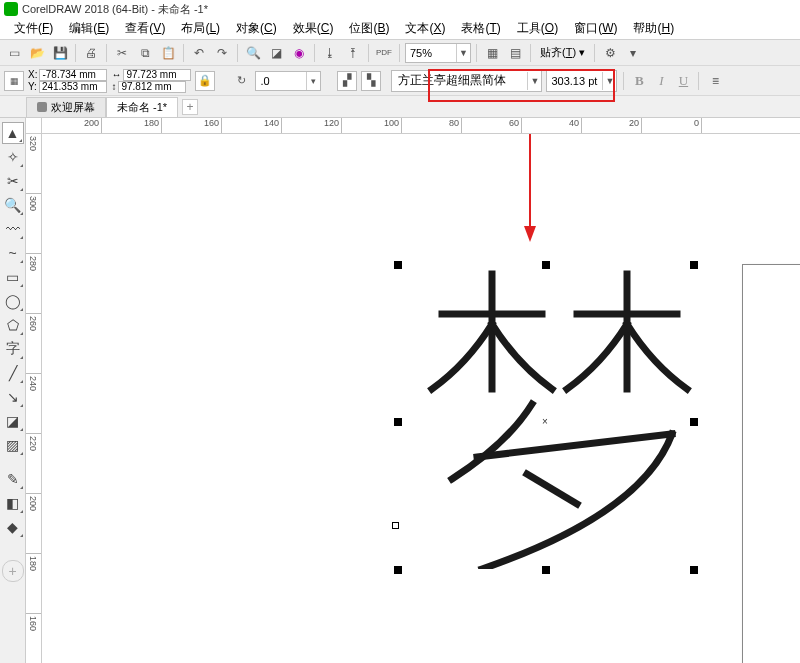 The image size is (800, 663). I want to click on new-icon: ▭, so click(14, 53).